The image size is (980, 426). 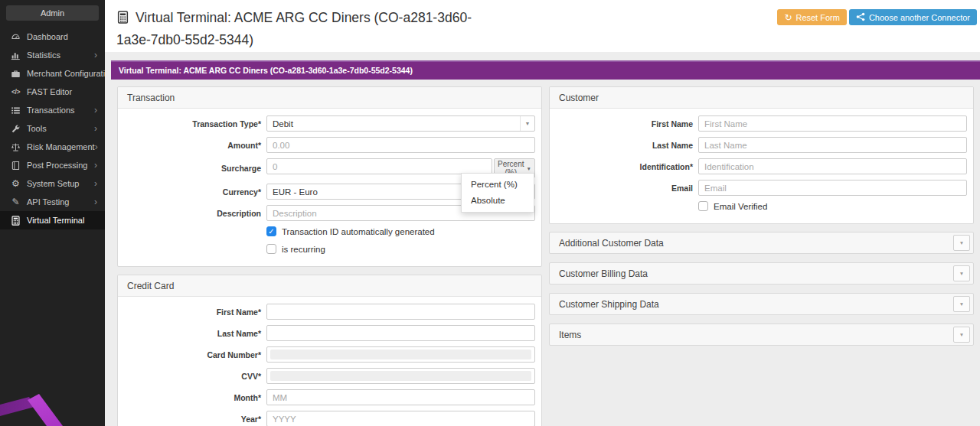 What do you see at coordinates (877, 31) in the screenshot?
I see `header-actions: ↻ Reset Form Choose another Connector` at bounding box center [877, 31].